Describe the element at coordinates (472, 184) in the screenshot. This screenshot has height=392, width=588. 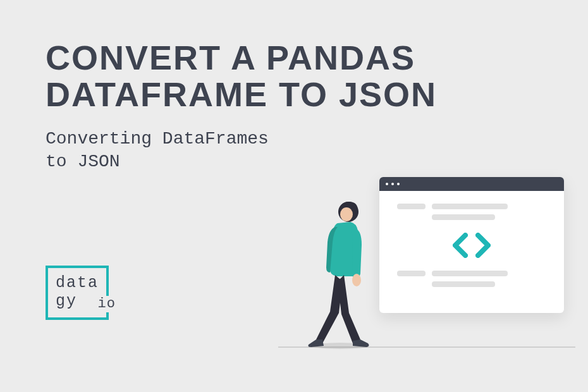
I see `browser-titlebar` at that location.